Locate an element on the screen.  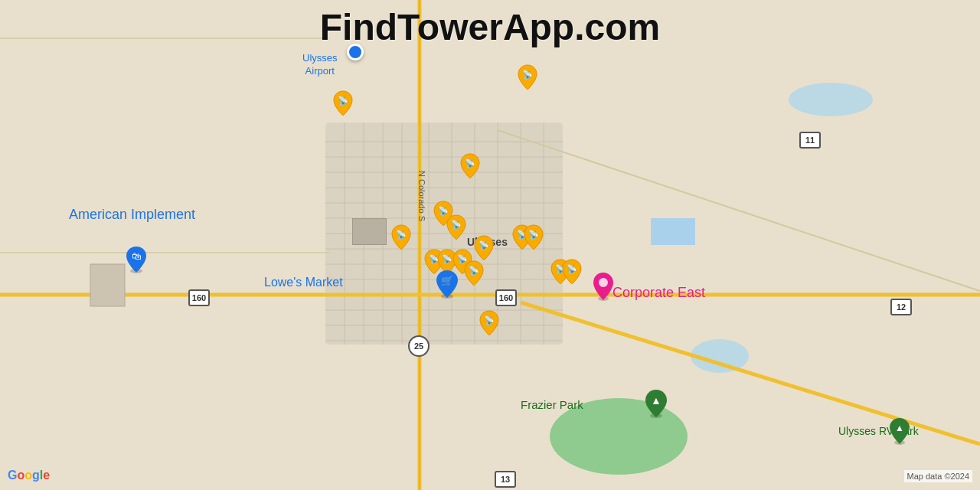
highway-12-sign: 12 is located at coordinates (901, 307).